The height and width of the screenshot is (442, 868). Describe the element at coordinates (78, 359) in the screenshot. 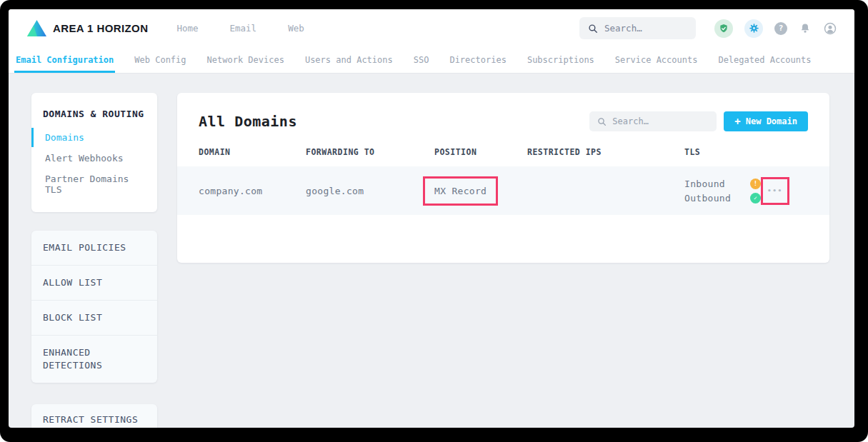

I see `sidebar-section-enhanced-detections: ENHANCED DETECTIONS` at that location.